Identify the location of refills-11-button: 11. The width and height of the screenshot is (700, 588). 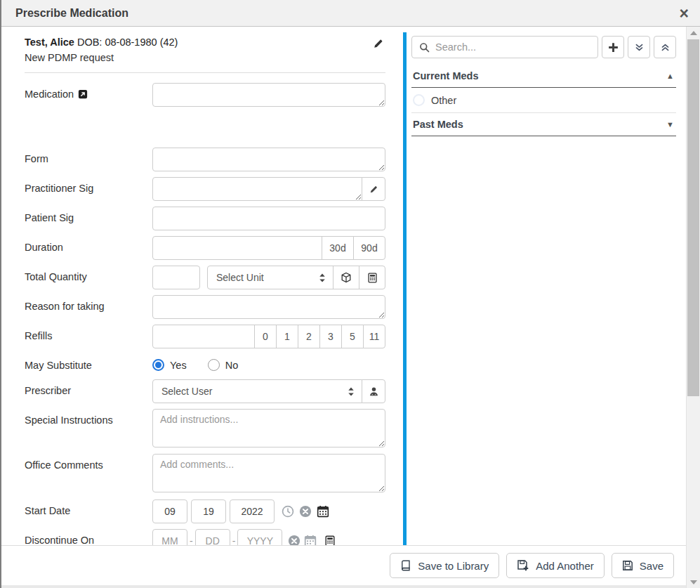
(374, 337).